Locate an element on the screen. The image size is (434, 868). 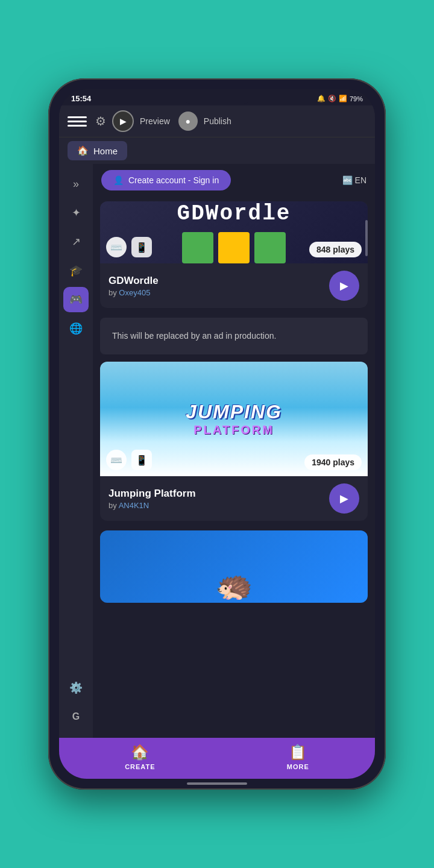
gdwordle-info: GDWordle by Oxey405 ▶ is located at coordinates (234, 286).